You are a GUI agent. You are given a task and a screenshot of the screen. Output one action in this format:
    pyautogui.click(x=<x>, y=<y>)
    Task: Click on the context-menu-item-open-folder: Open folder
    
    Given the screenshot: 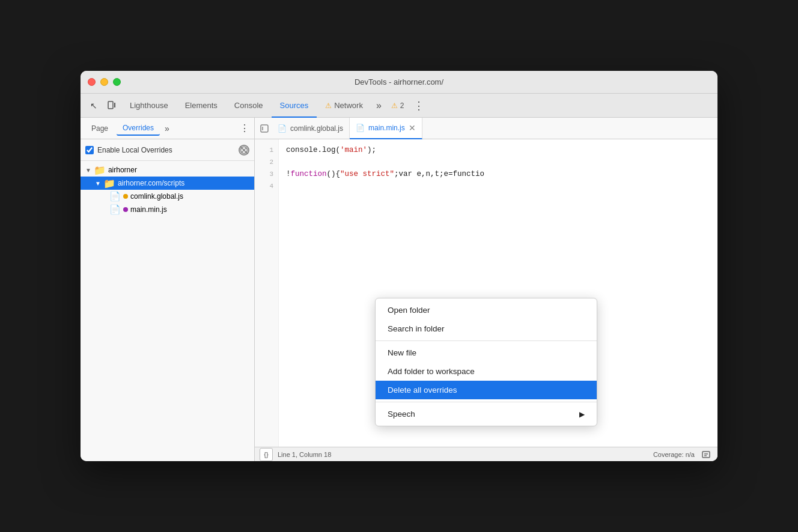 What is the action you would take?
    pyautogui.click(x=486, y=310)
    